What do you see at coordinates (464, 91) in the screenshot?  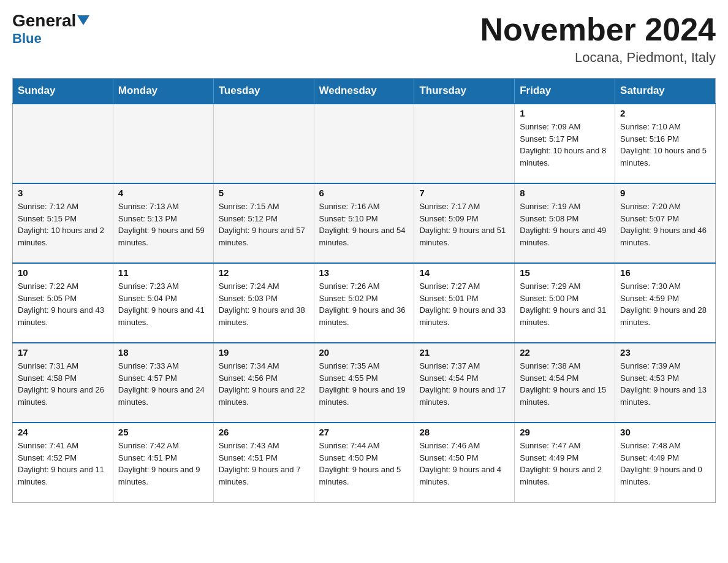 I see `col-thursday: Thursday` at bounding box center [464, 91].